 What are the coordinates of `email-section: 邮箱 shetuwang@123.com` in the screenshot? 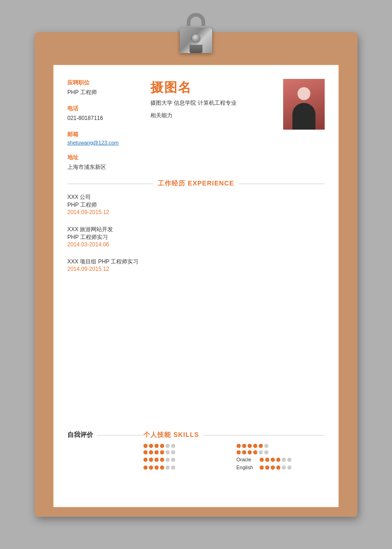 It's located at (105, 138).